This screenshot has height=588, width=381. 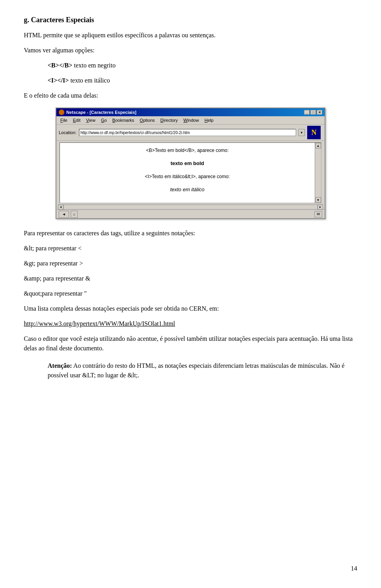 I want to click on menu-go: Go, so click(x=104, y=120).